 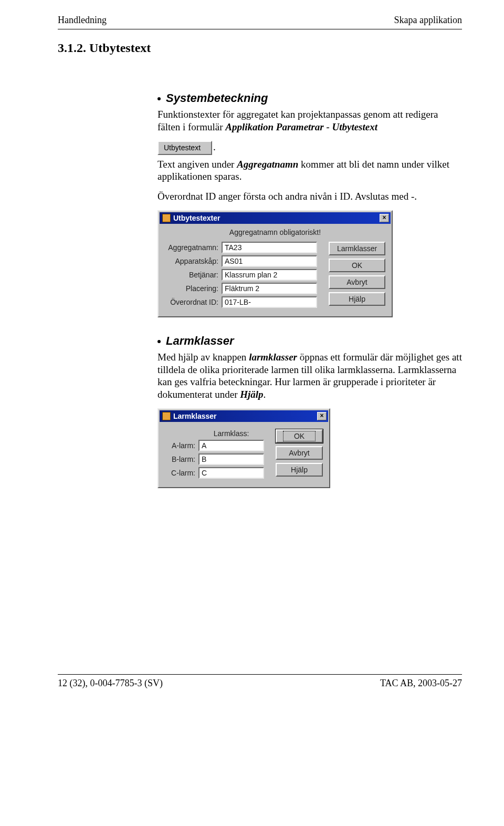 I want to click on dialog-titlebar: Larmklasser ×, so click(x=244, y=416).